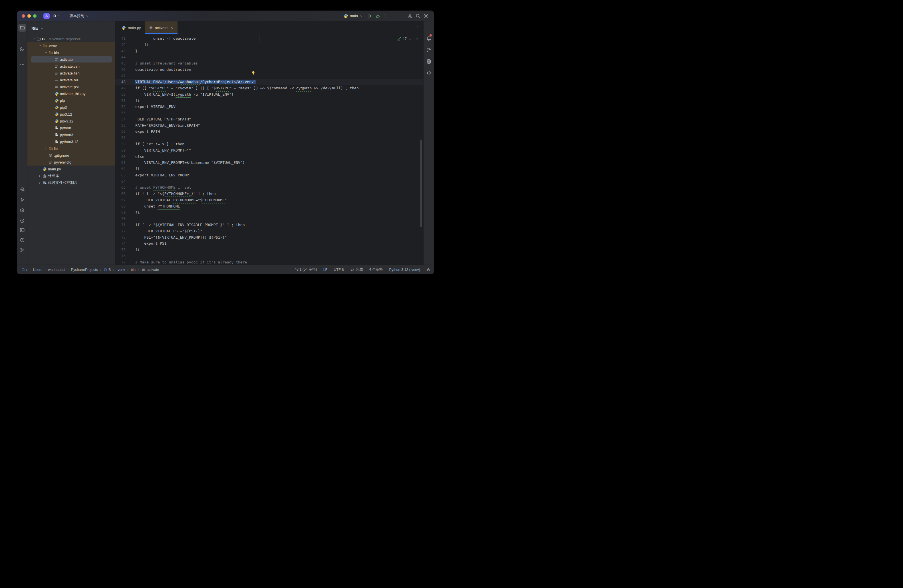 This screenshot has width=903, height=588. Describe the element at coordinates (269, 225) in the screenshot. I see `code-line-71: 71if [ -z "${VIRTUAL_ENV_DISABLE_PROMPT-…` at that location.